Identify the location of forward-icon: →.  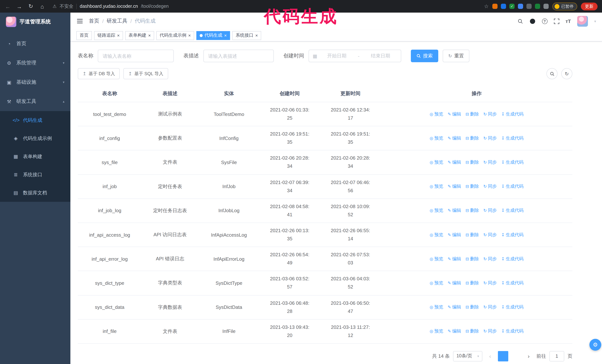
(19, 6).